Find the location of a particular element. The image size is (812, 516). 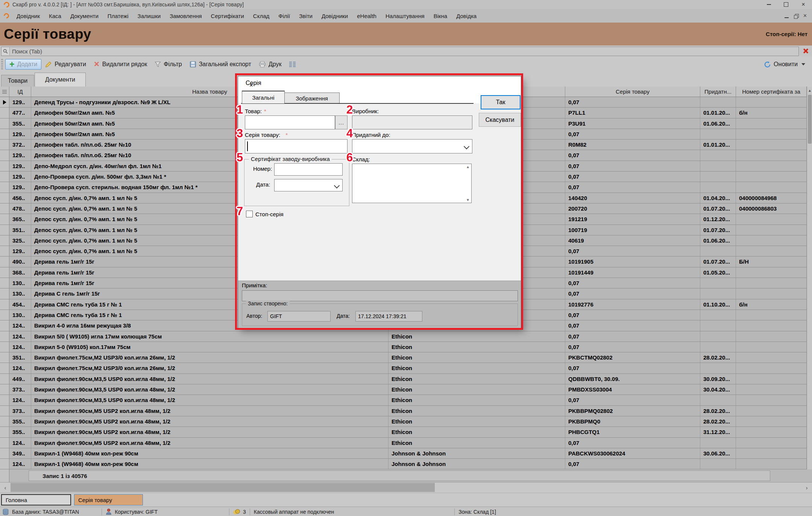

cert-number-input is located at coordinates (308, 169).